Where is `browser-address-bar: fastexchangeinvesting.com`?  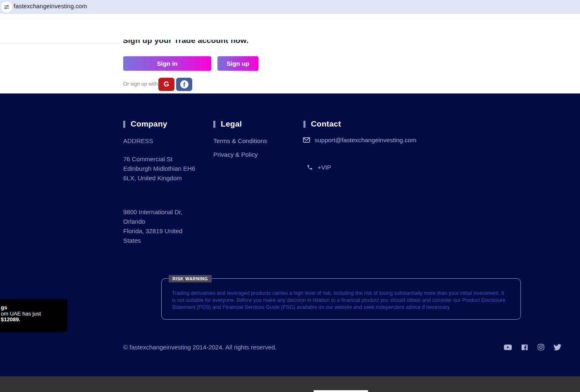 browser-address-bar: fastexchangeinvesting.com is located at coordinates (290, 7).